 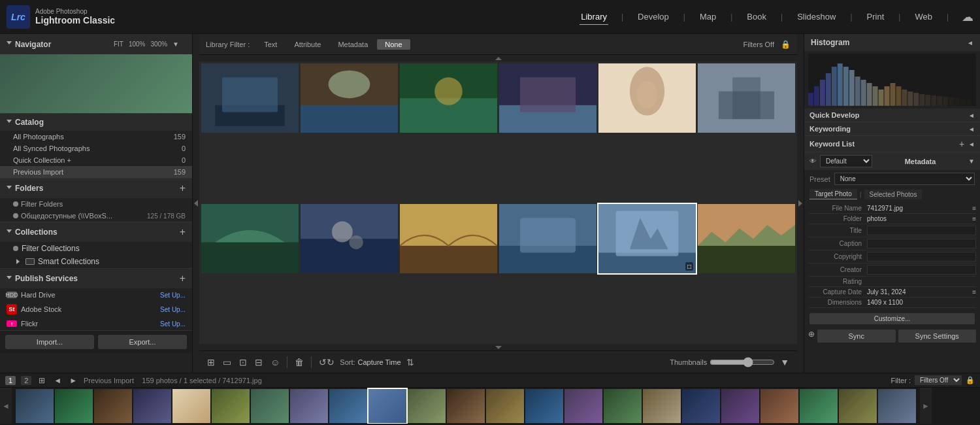 What do you see at coordinates (970, 381) in the screenshot?
I see `filmstrip-filter-lock-icon: 🔒` at bounding box center [970, 381].